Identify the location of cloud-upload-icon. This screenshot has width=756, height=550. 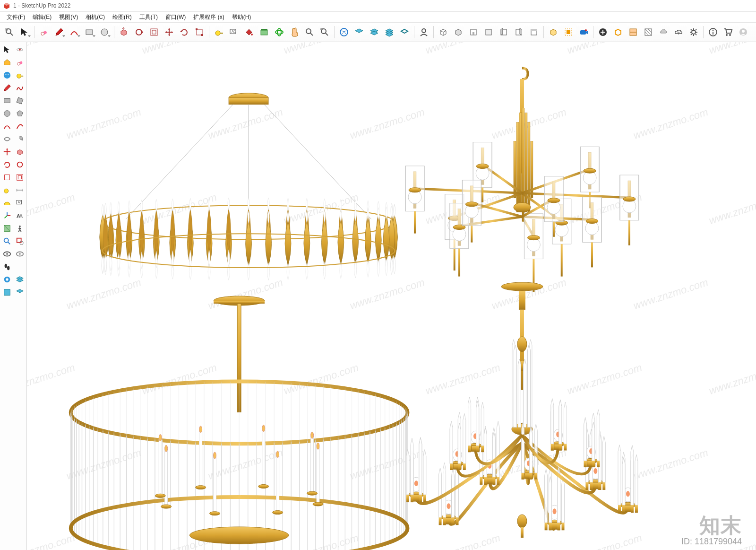
(679, 32).